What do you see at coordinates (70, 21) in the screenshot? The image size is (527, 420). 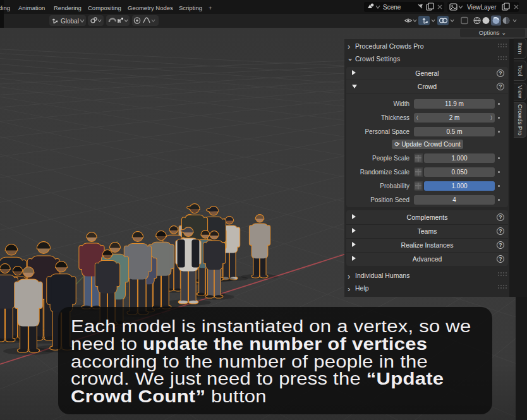 I see `svg-text: Global` at bounding box center [70, 21].